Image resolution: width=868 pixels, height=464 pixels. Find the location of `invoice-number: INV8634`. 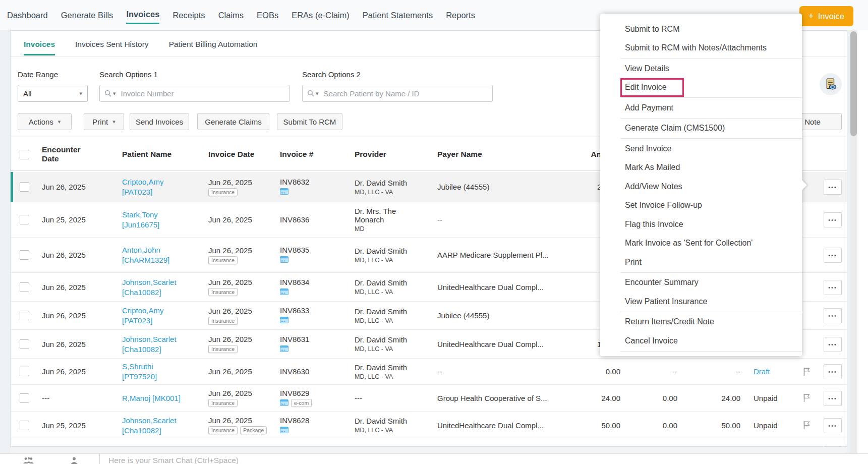

invoice-number: INV8634 is located at coordinates (315, 282).